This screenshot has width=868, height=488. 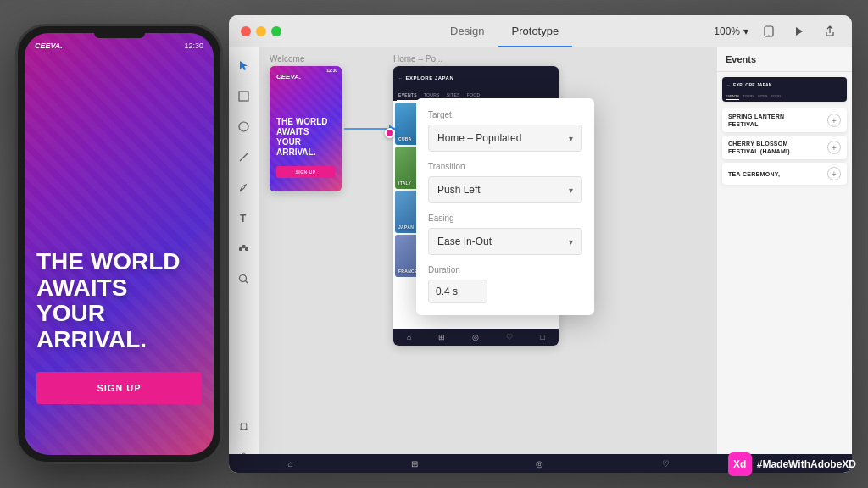 What do you see at coordinates (776, 31) in the screenshot?
I see `title-bar-right: 100% ▾` at bounding box center [776, 31].